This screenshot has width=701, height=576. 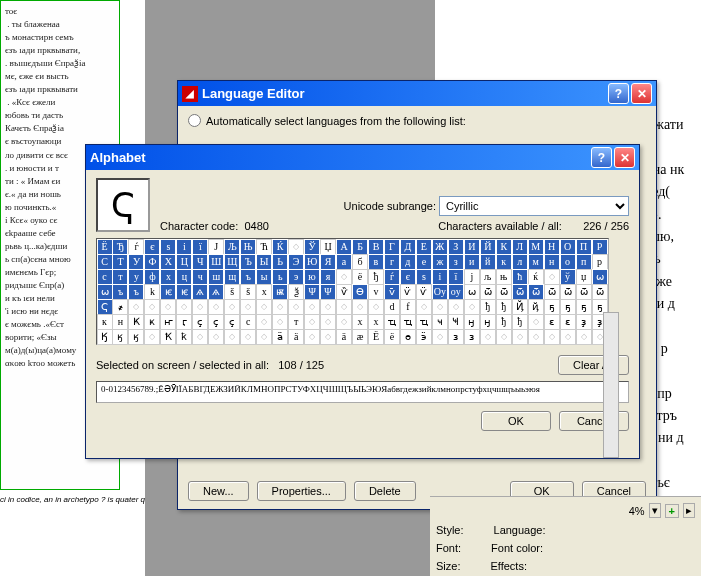 What do you see at coordinates (232, 277) in the screenshot?
I see `char-cell: щ` at bounding box center [232, 277].